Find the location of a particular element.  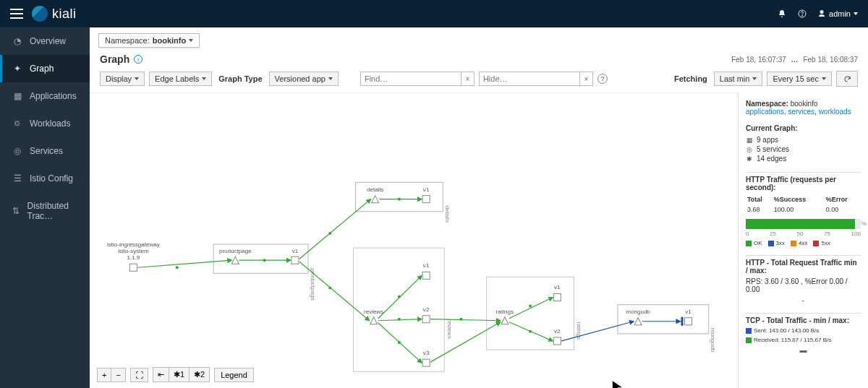

legend-button: Legend is located at coordinates (234, 375).